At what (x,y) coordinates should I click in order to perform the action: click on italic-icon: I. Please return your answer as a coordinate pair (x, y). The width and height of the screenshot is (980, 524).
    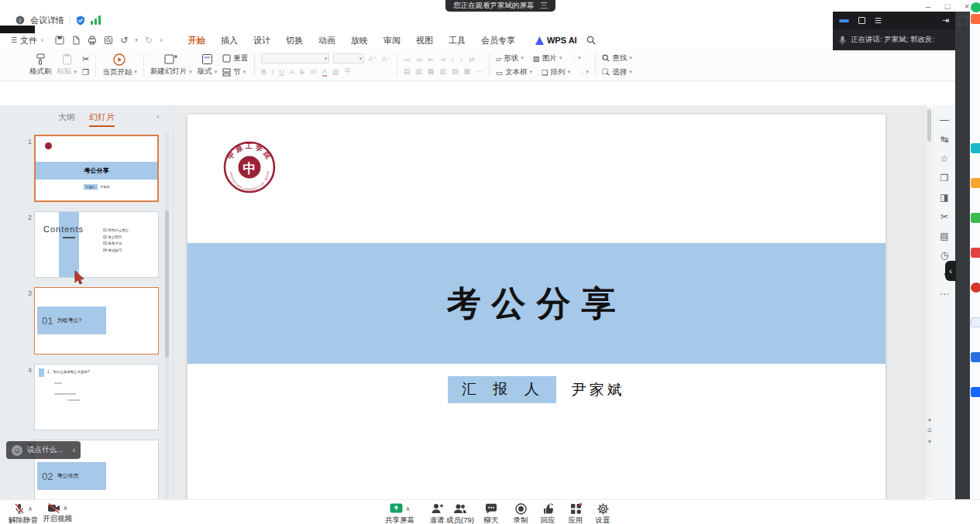
    Looking at the image, I should click on (273, 72).